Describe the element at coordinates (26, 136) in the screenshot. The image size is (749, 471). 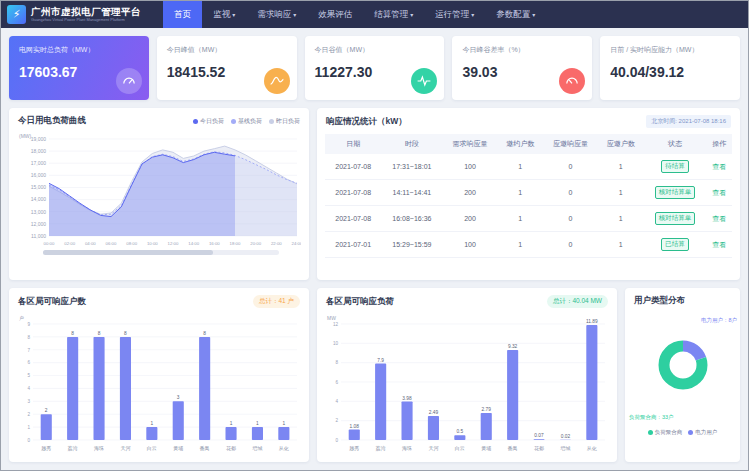
I see `svg-text: (MW)` at that location.